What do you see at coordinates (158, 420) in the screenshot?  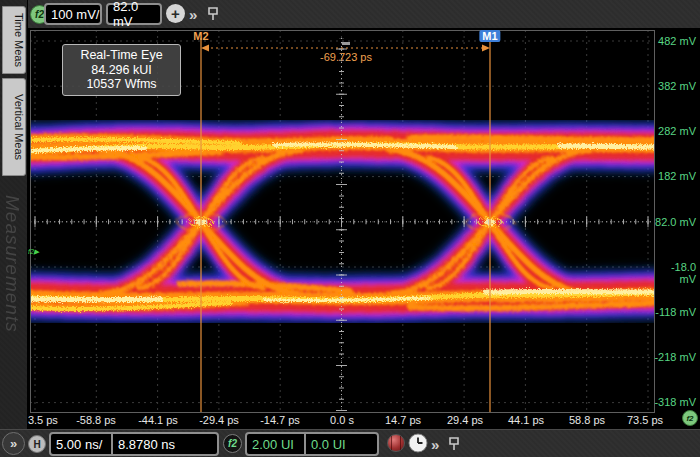 I see `x-tick-label: -44.1 ps` at bounding box center [158, 420].